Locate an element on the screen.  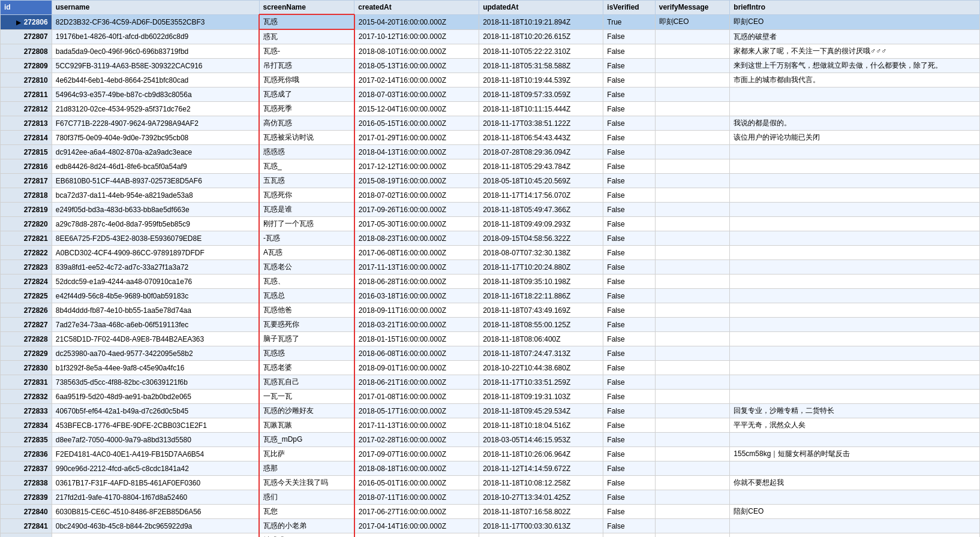
cell-screenname: 瓦惑惑 is located at coordinates (307, 354).